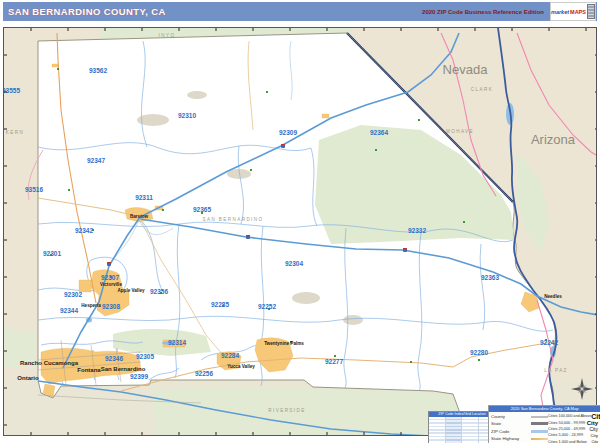  Describe the element at coordinates (544, 424) in the screenshot. I see `map-legend: 2020 San Bernardino County, CA Map Count…` at that location.